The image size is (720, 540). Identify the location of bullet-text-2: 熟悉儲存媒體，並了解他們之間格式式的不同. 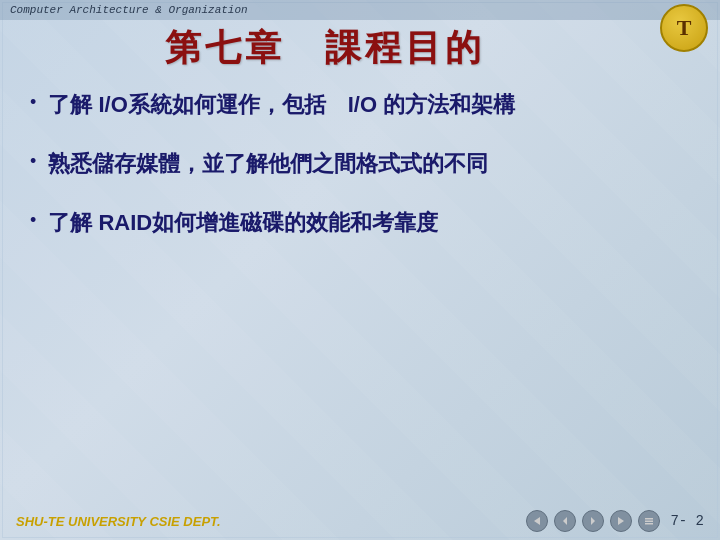
(268, 164).